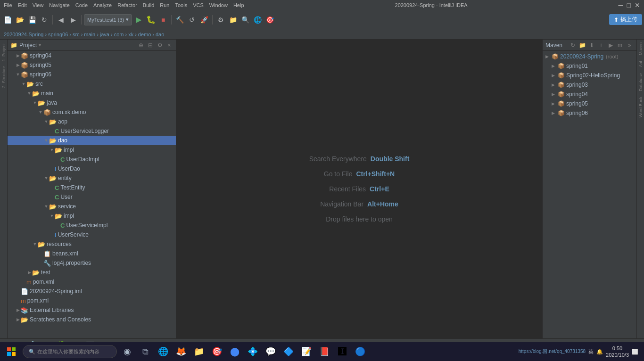  I want to click on taskbar-app-cortana: ◉, so click(127, 352).